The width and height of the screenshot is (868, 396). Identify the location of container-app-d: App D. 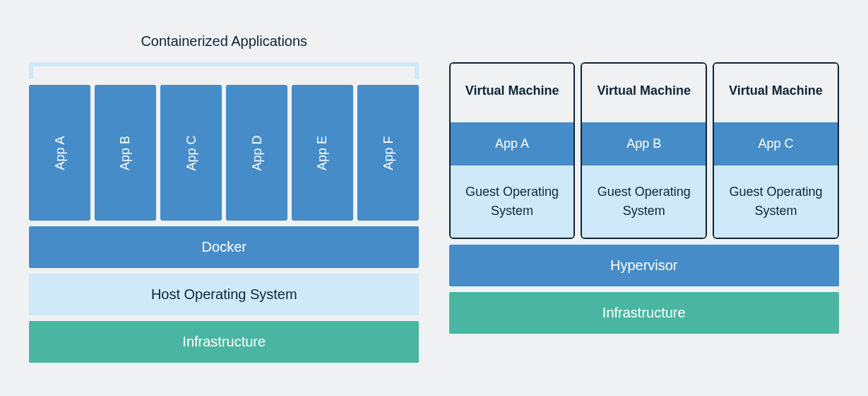
(257, 153).